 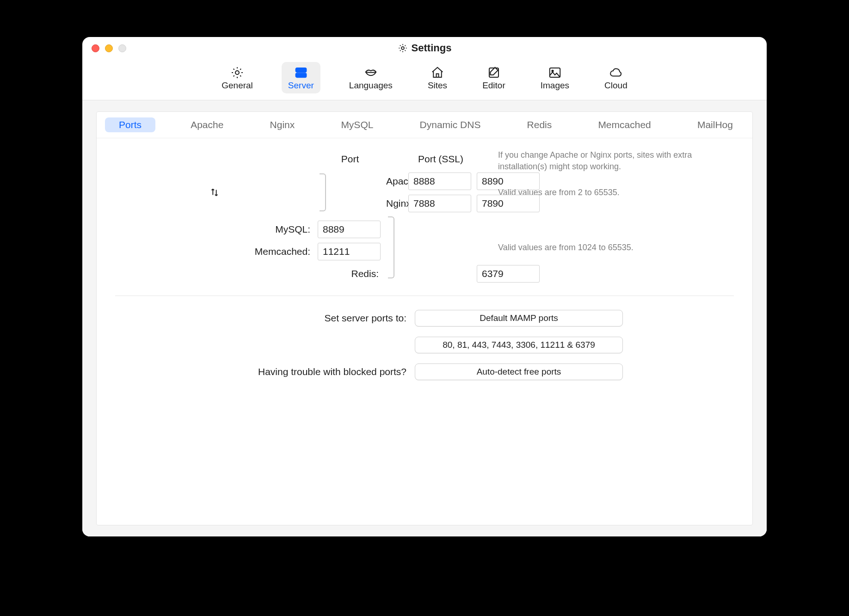 What do you see at coordinates (261, 318) in the screenshot?
I see `set-ports-label: Set server ports to:` at bounding box center [261, 318].